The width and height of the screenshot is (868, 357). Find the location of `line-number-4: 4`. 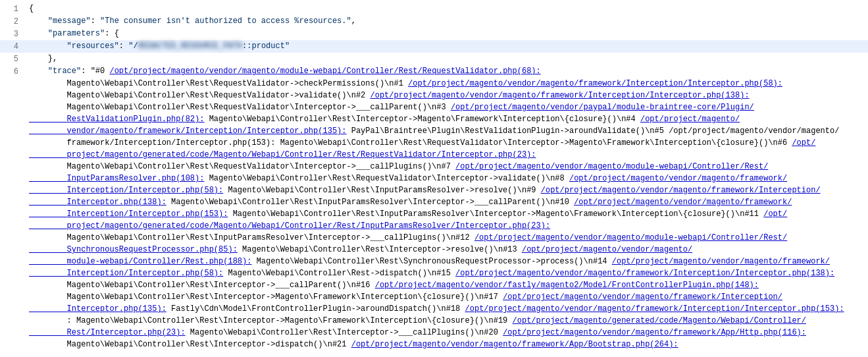

line-number-4: 4 is located at coordinates (13, 46).